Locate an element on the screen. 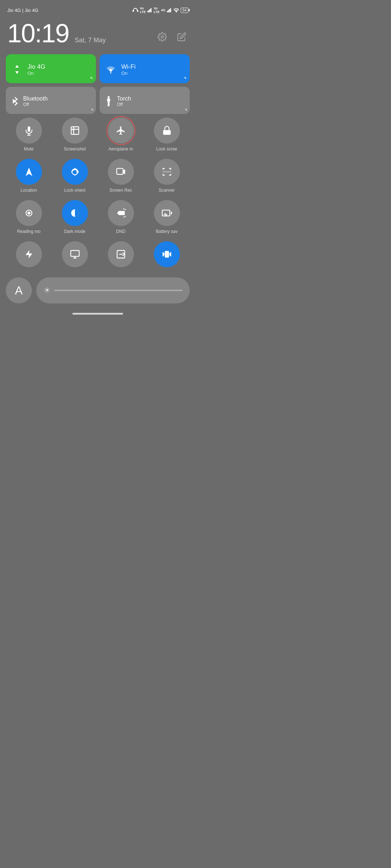  clock-date: Sat, 7 May is located at coordinates (90, 41).